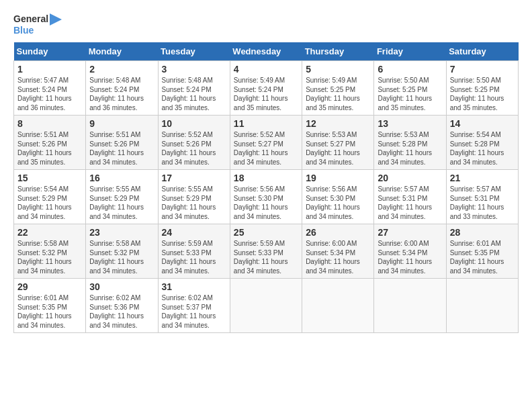 Image resolution: width=532 pixels, height=411 pixels. What do you see at coordinates (50, 197) in the screenshot?
I see `calendar-cell: 15Sunrise: 5:54 AM Sunset: 5:29 PM Dayli…` at bounding box center [50, 197].